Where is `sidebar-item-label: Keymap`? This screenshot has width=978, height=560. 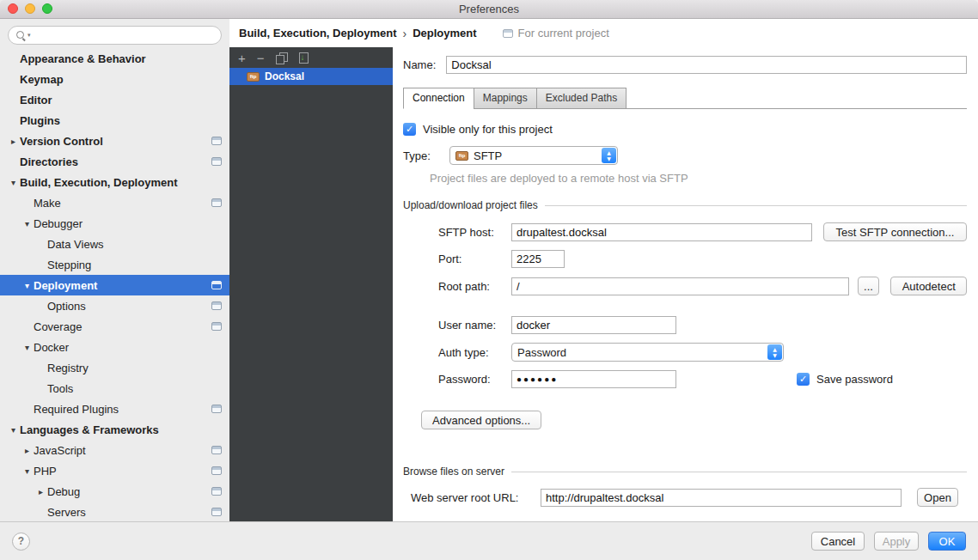 sidebar-item-label: Keymap is located at coordinates (41, 79).